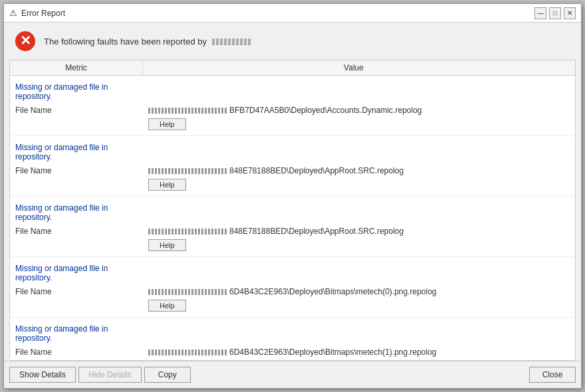  What do you see at coordinates (168, 375) in the screenshot?
I see `copy-button: Copy` at bounding box center [168, 375].